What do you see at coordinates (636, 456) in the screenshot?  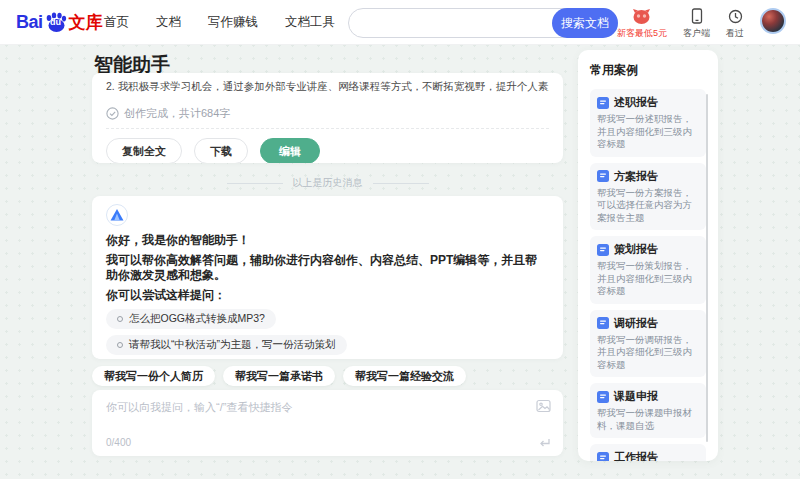 I see `case-title: 工作报告` at bounding box center [636, 456].